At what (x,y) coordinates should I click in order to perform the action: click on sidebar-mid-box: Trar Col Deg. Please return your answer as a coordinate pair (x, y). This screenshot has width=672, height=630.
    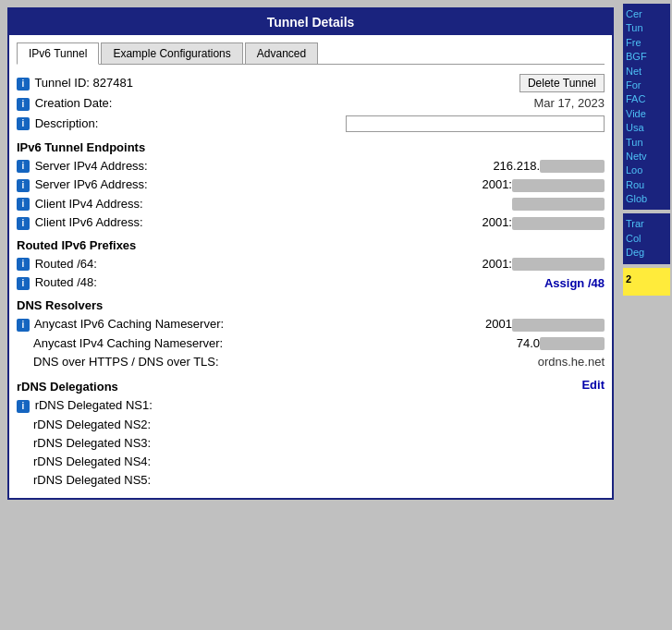
    Looking at the image, I should click on (647, 238).